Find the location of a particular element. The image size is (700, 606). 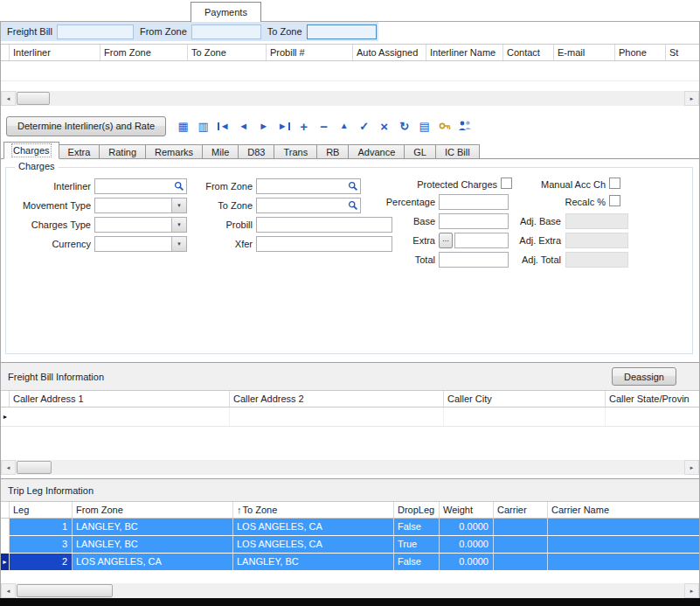

calculator-icon: ▦ is located at coordinates (184, 126).